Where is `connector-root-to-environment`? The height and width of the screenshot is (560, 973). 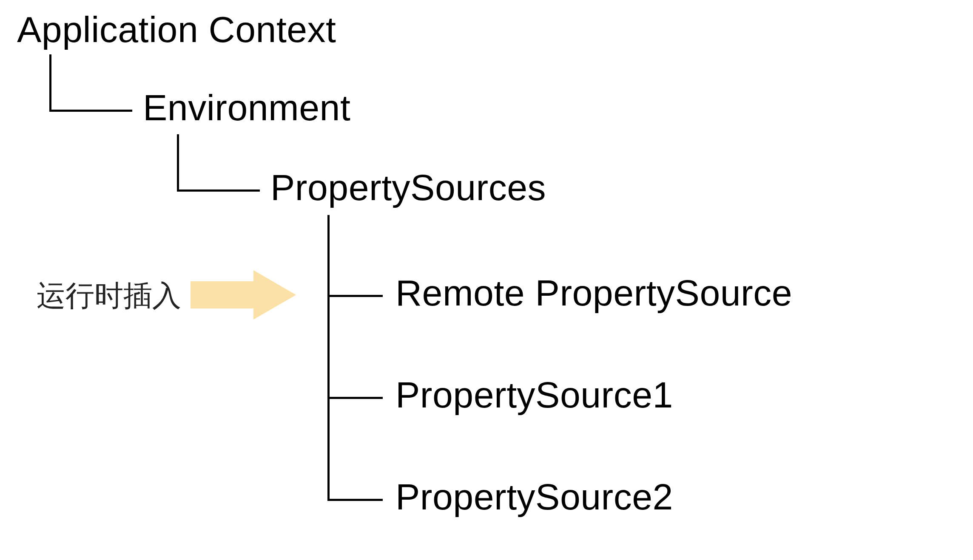 connector-root-to-environment is located at coordinates (91, 83).